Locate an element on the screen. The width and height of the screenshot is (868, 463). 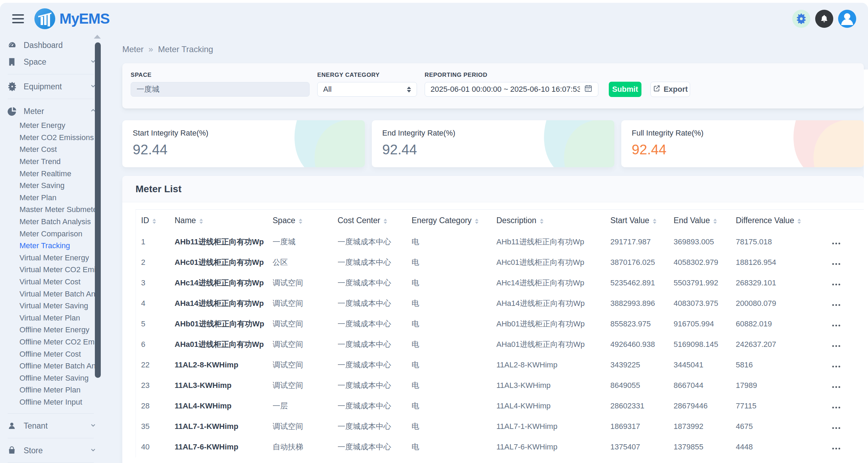
sidebar-scroll-up-arrow-icon is located at coordinates (97, 37).